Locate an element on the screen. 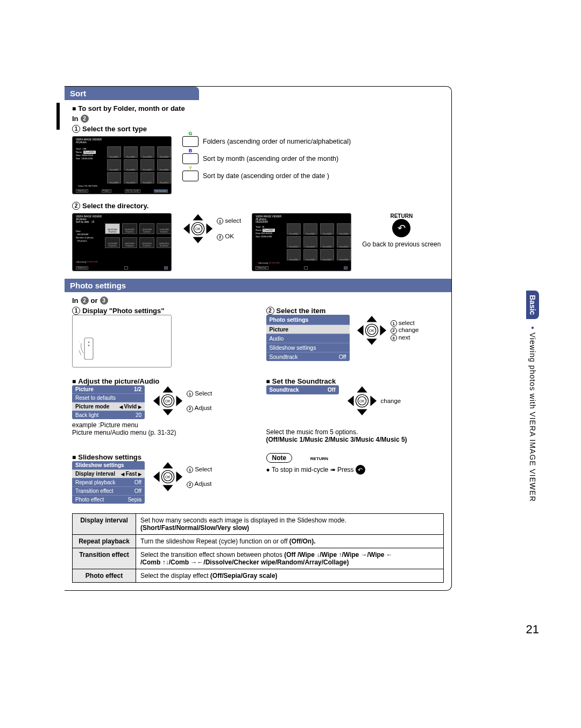  photo-step2-text: Select the item is located at coordinates (301, 311).